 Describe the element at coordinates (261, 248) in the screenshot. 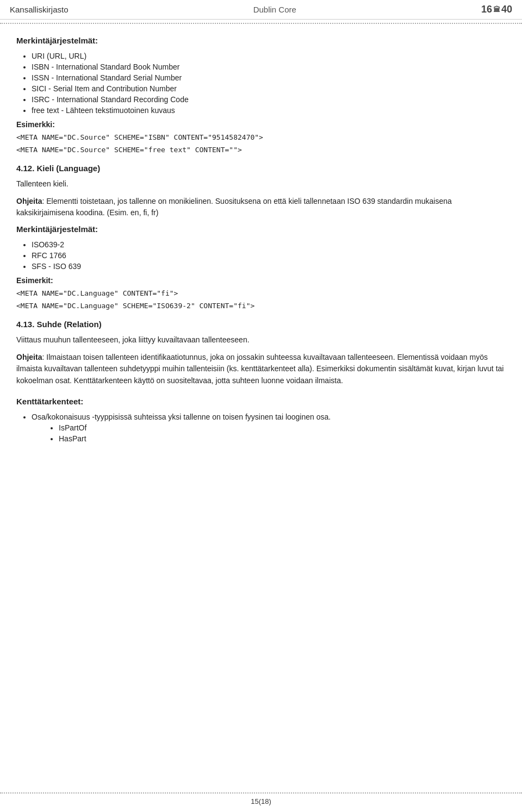

I see `merkintajarjestelmat2-section: Merkintäjärjestelmät: ISO639-2 RFC 1766 …` at that location.